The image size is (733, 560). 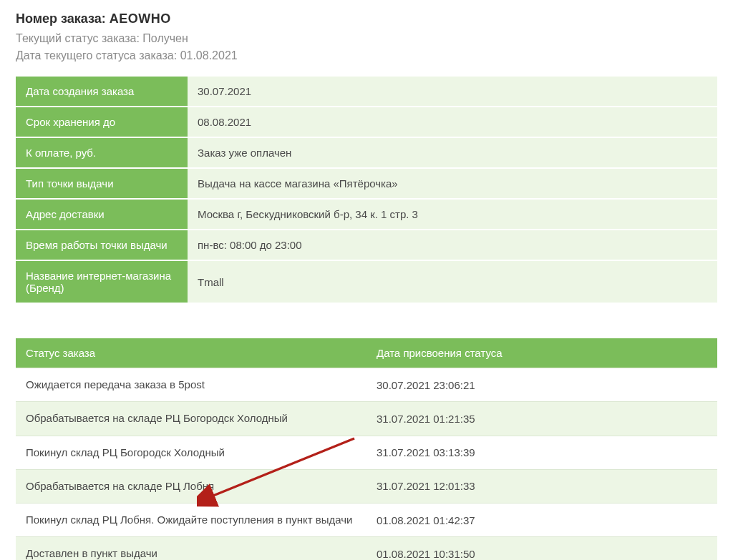 What do you see at coordinates (452, 245) in the screenshot?
I see `info-value: пн-вс: 08:00 до 23:00` at bounding box center [452, 245].